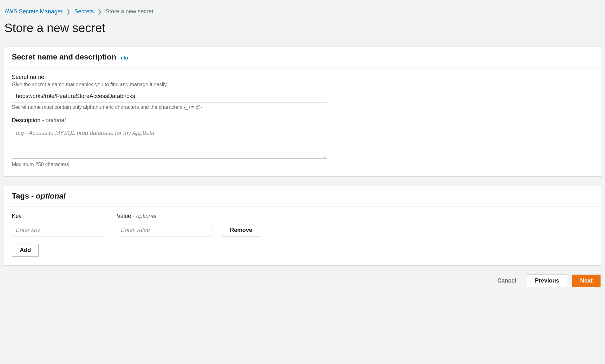  What do you see at coordinates (60, 216) in the screenshot?
I see `tag-key-label: Key` at bounding box center [60, 216].